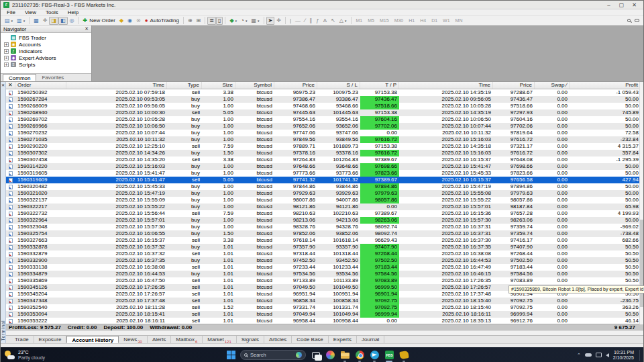  What do you see at coordinates (325, 106) in the screenshot?
I see `history-row: 15902680092025.02.10 09:56:05buy1.00btcu…` at bounding box center [325, 106].